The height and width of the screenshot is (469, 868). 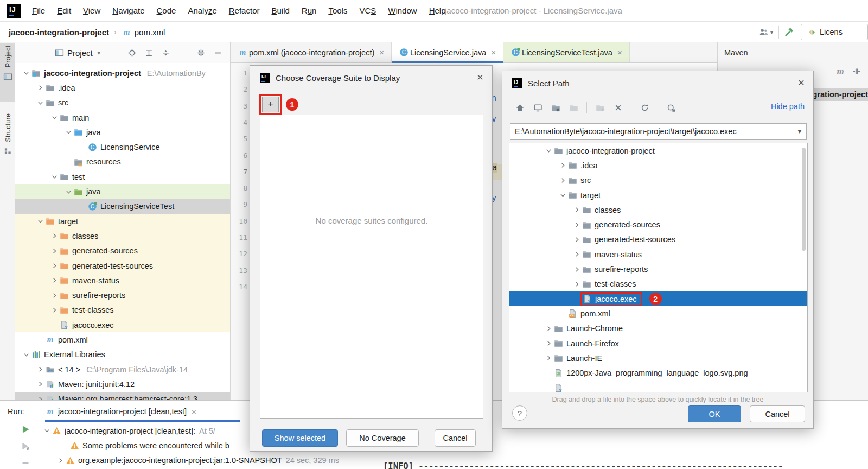 What do you see at coordinates (300, 438) in the screenshot?
I see `show-selected-button: Show selected` at bounding box center [300, 438].